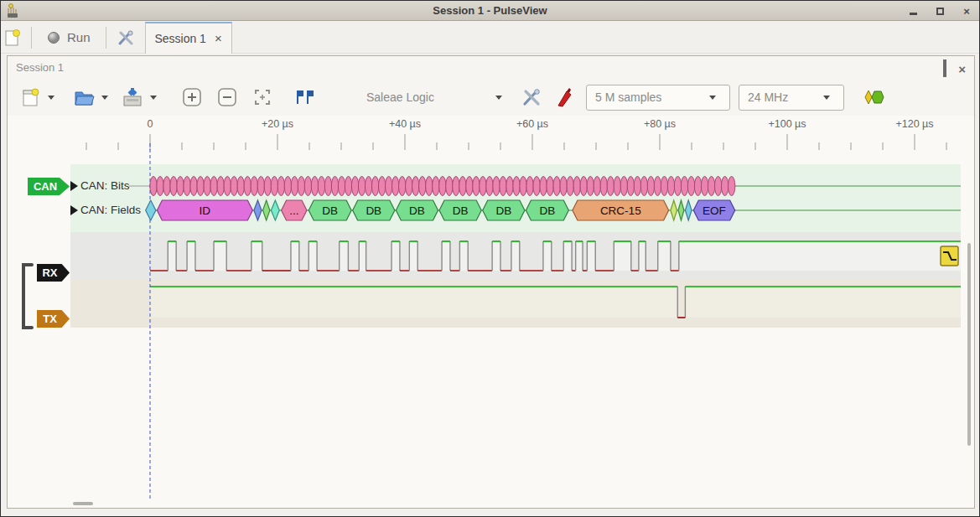 The height and width of the screenshot is (517, 980). What do you see at coordinates (49, 186) in the screenshot?
I see `decoder-tag-can: CAN` at bounding box center [49, 186].